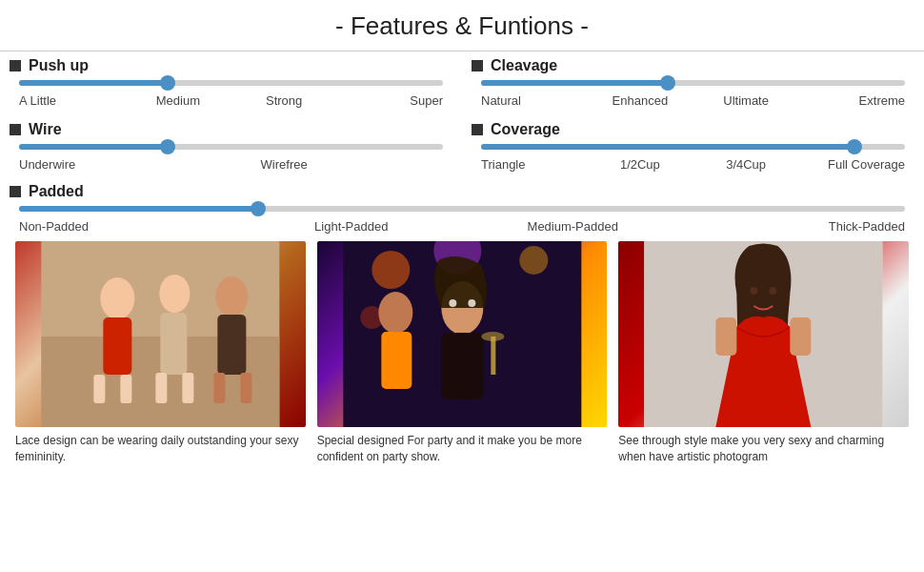 The height and width of the screenshot is (572, 924). I want to click on coverage-label: Coverage, so click(693, 130).